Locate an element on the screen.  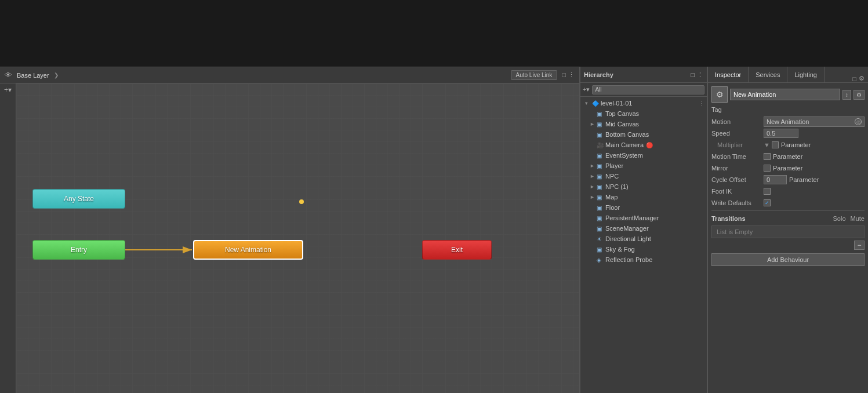
transitions-label: Transitions is located at coordinates (728, 219).